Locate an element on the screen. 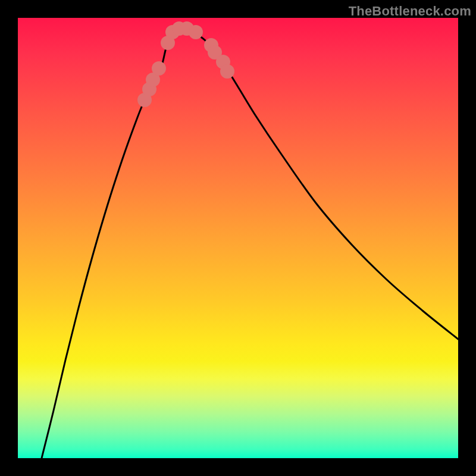 This screenshot has height=476, width=476. watermark-text: TheBottleneck.com is located at coordinates (410, 11).